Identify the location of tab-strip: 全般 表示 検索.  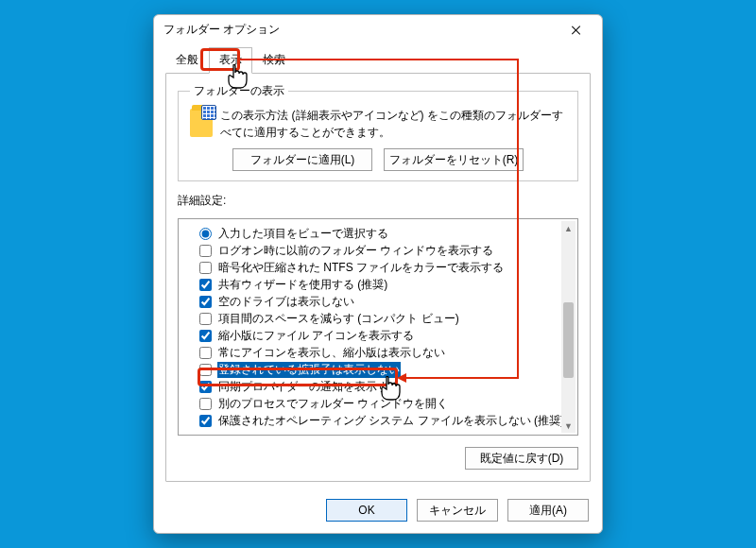
(378, 60).